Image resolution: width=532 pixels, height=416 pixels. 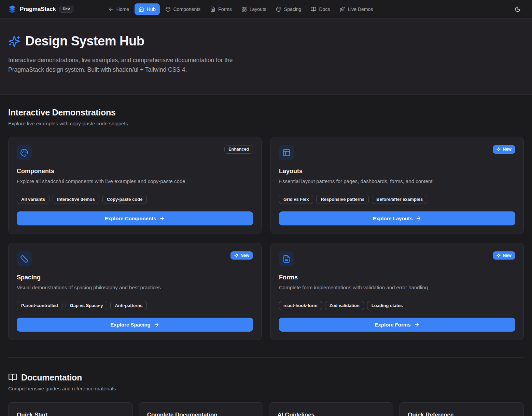 I want to click on nav-item-hub: Hub, so click(x=147, y=9).